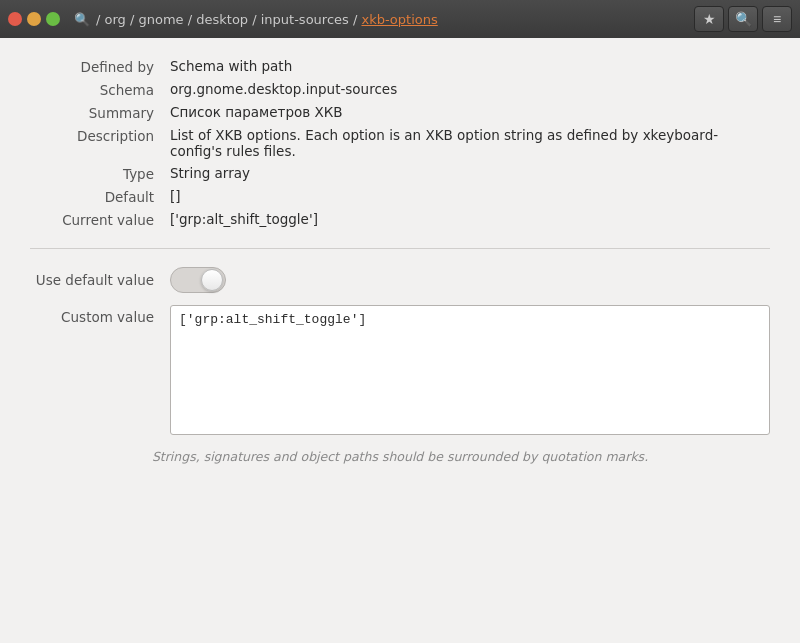 The height and width of the screenshot is (643, 800). I want to click on defined-by-row: Defined by Schema with path, so click(400, 66).